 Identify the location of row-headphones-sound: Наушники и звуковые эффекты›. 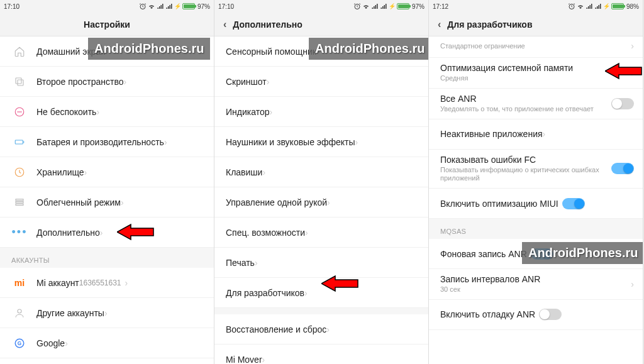
(321, 142).